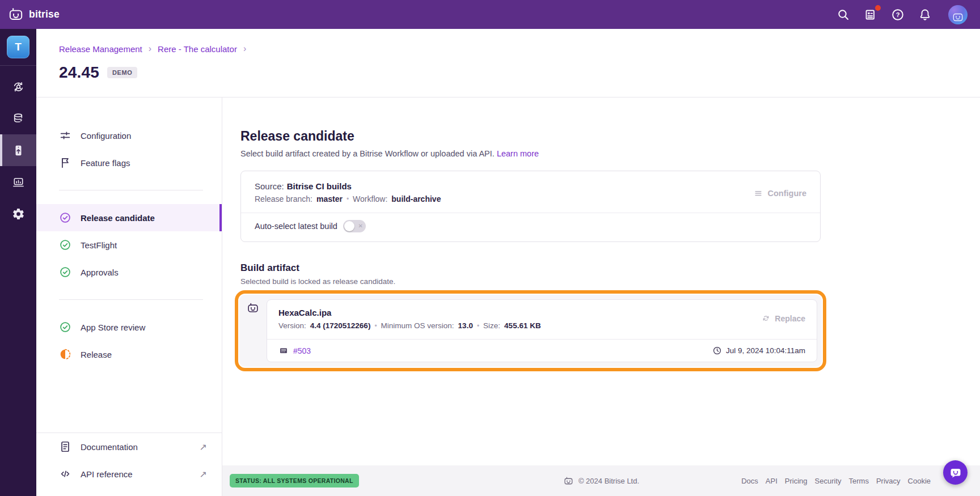  Describe the element at coordinates (18, 47) in the screenshot. I see `app-icon-rere-calculator: T` at that location.